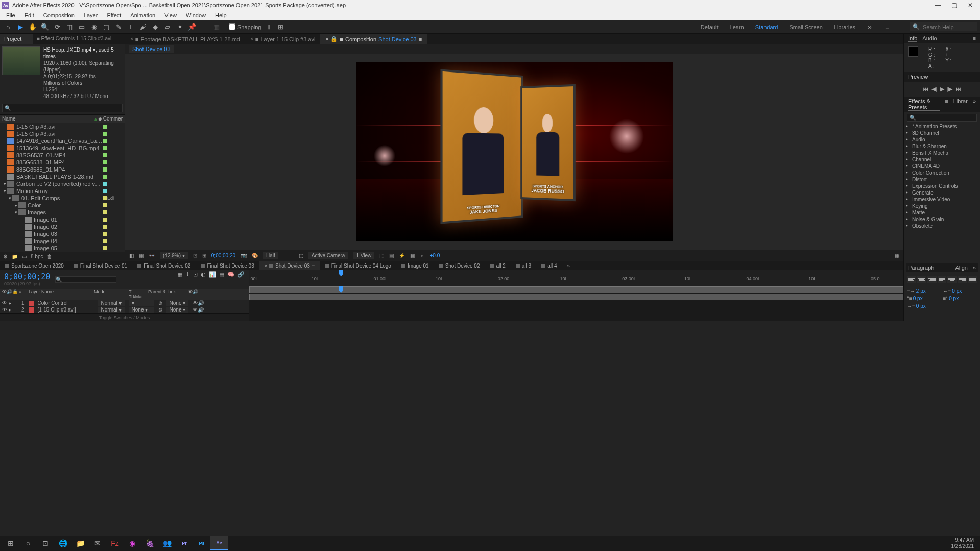 The image size is (980, 551). What do you see at coordinates (952, 279) in the screenshot?
I see `justify-last-center-button` at bounding box center [952, 279].